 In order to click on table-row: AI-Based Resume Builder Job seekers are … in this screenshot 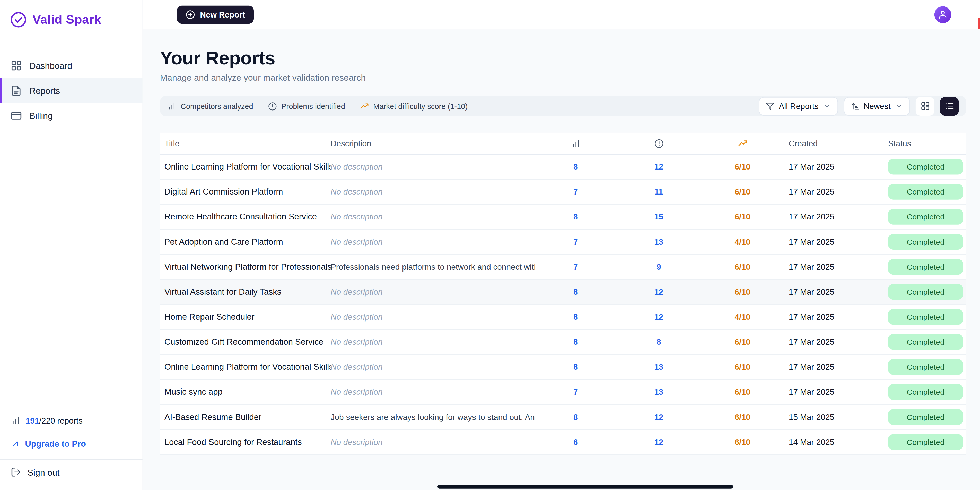, I will do `click(563, 417)`.